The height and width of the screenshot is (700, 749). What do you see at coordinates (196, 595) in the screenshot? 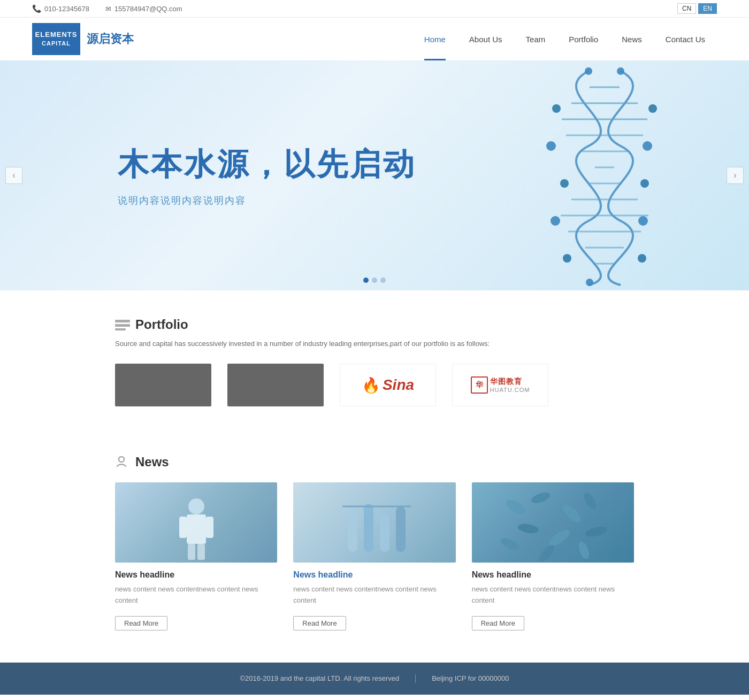
I see `news-content-1: news content news contentnews content ne…` at bounding box center [196, 595].